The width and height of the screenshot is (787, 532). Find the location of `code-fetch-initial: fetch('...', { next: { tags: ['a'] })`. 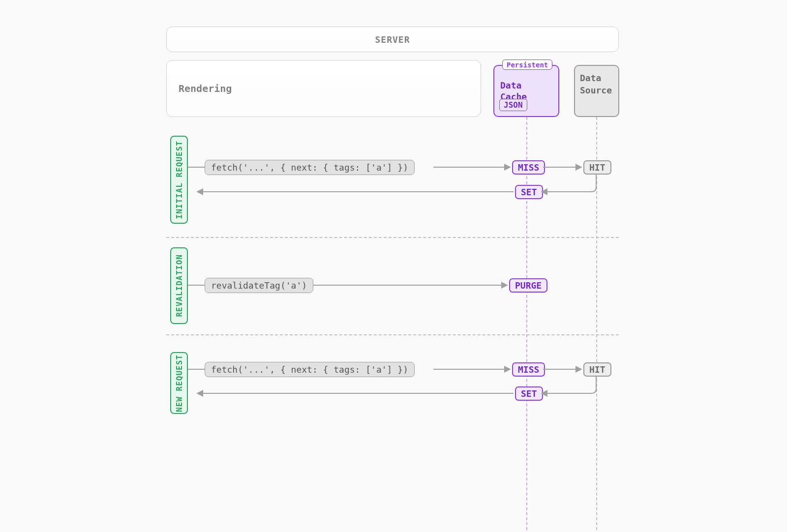

code-fetch-initial: fetch('...', { next: { tags: ['a'] }) is located at coordinates (310, 167).